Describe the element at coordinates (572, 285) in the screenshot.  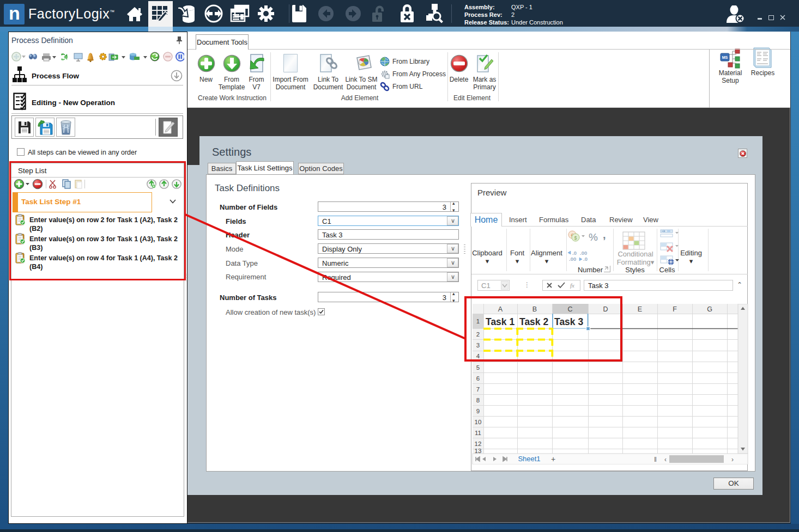
I see `svg-text: fx` at that location.